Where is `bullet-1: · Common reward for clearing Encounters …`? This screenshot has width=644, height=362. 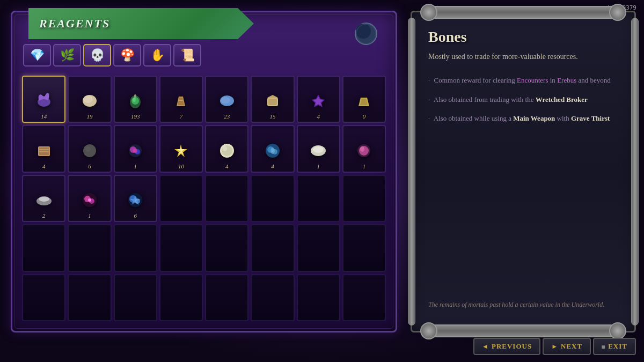 bullet-1: · Common reward for clearing Encounters … is located at coordinates (523, 80).